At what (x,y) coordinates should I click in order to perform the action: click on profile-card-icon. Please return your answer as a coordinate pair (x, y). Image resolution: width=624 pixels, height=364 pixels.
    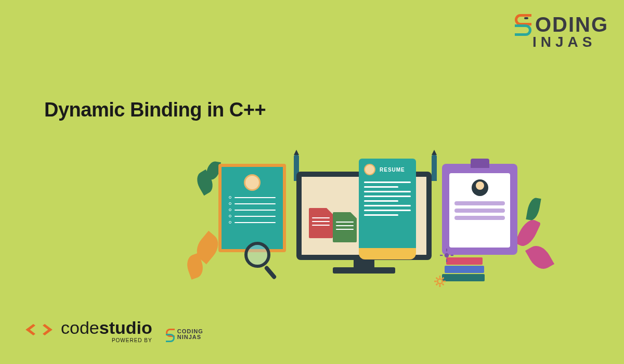
    Looking at the image, I should click on (252, 208).